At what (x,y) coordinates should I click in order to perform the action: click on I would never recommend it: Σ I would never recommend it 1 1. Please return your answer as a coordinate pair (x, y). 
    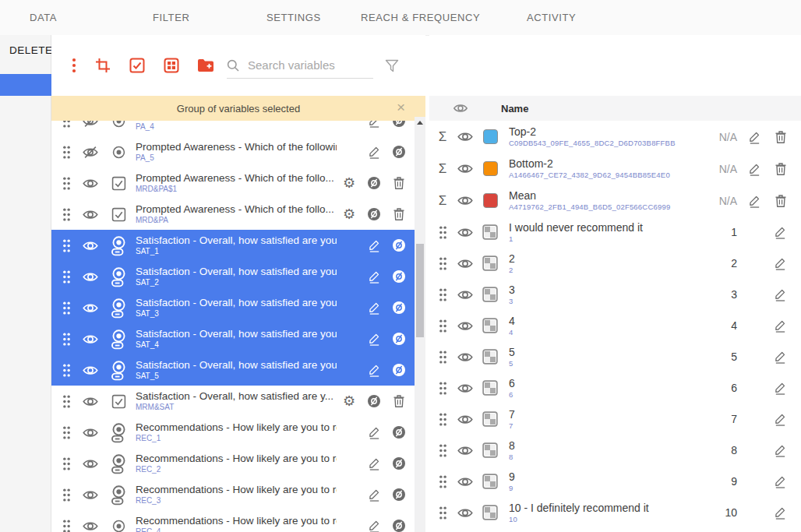
    Looking at the image, I should click on (616, 232).